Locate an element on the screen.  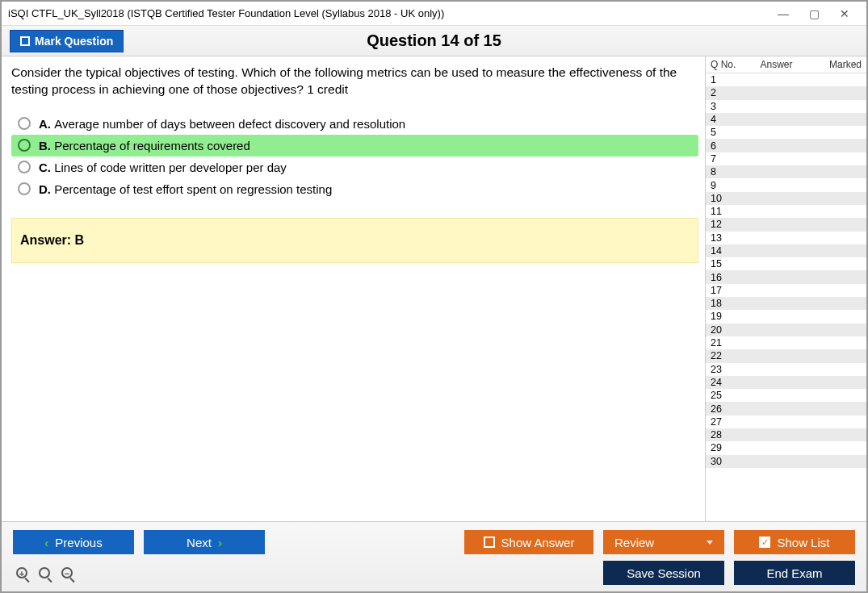
question-row-16: 16 is located at coordinates (786, 277).